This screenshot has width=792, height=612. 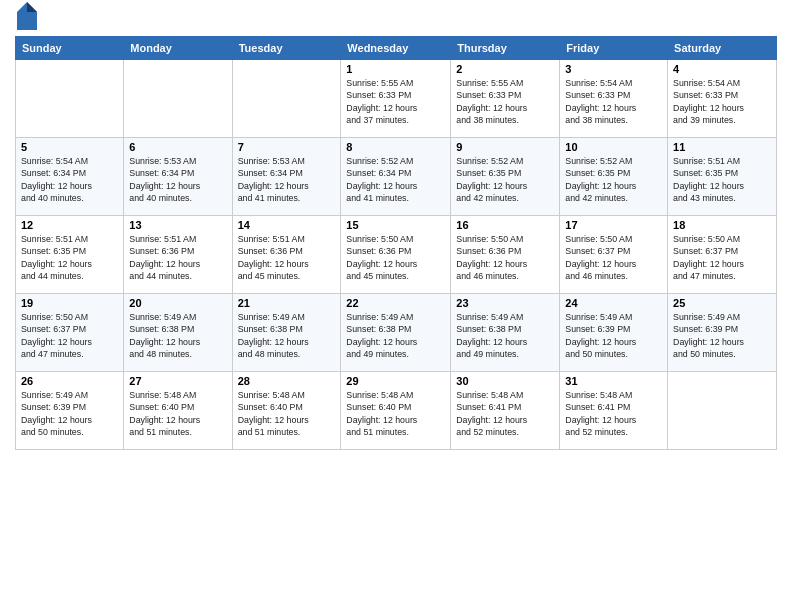 What do you see at coordinates (722, 255) in the screenshot?
I see `calendar-cell: 18Sunrise: 5:50 AM Sunset: 6:37 PM Dayli…` at bounding box center [722, 255].